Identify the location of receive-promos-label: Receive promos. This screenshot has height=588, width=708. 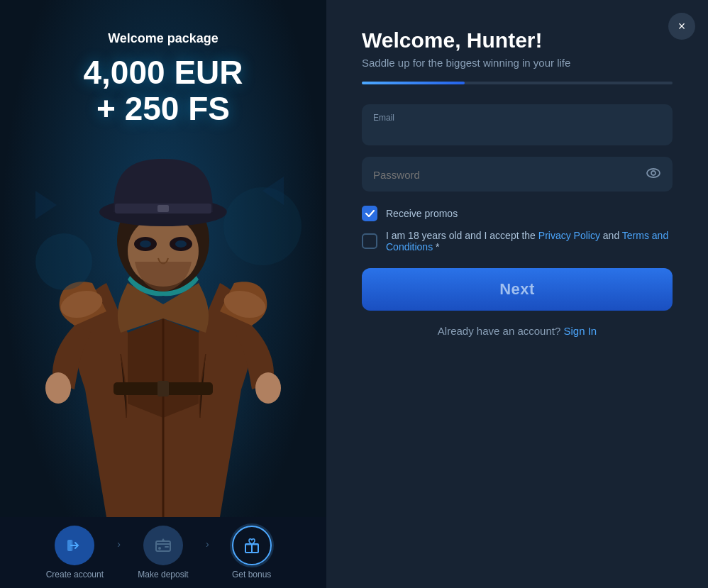
(421, 213).